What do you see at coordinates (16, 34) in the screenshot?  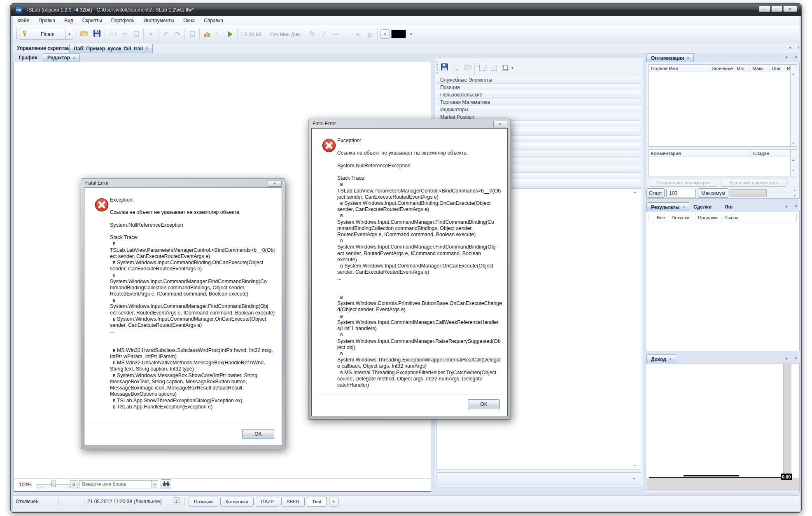 I see `toolbar-grip` at bounding box center [16, 34].